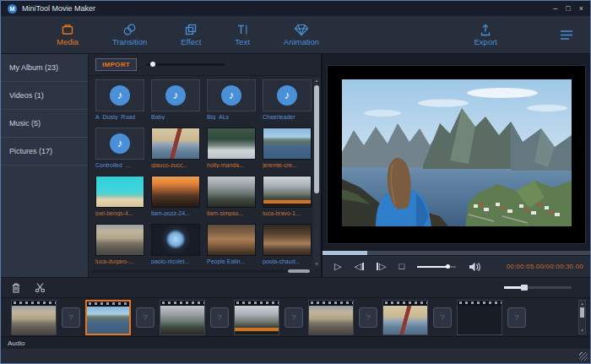  I want to click on tab-transition: Transition, so click(130, 35).